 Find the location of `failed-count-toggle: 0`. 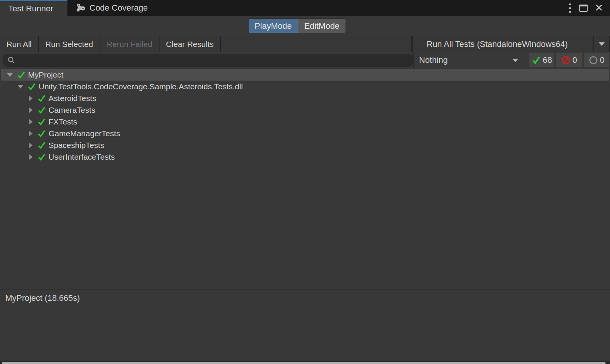

failed-count-toggle: 0 is located at coordinates (569, 60).